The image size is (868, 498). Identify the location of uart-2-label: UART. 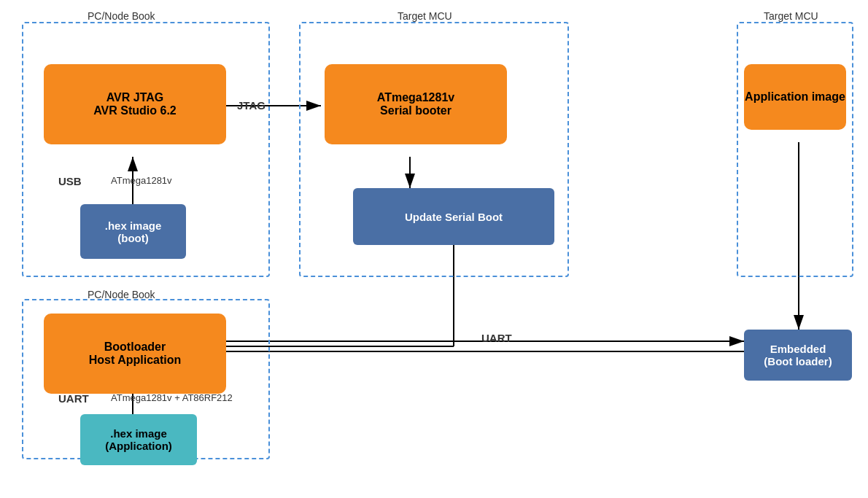
(74, 398).